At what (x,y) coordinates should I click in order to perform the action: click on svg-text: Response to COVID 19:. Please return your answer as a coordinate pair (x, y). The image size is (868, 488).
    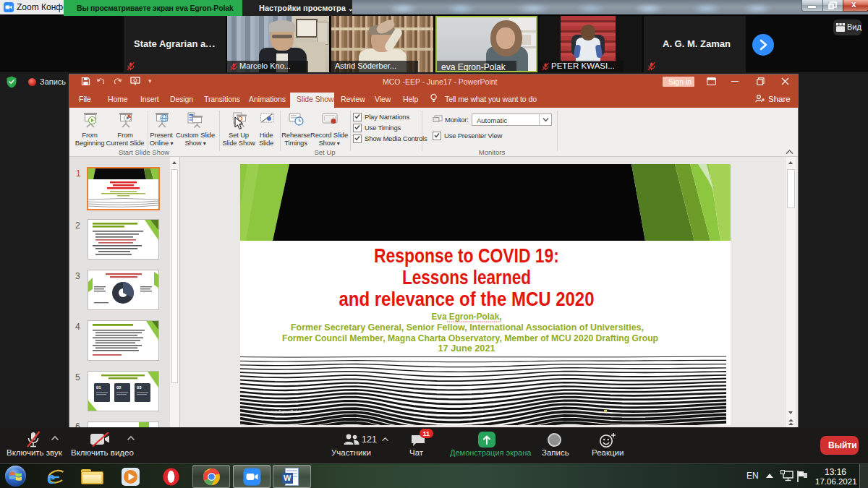
    Looking at the image, I should click on (467, 256).